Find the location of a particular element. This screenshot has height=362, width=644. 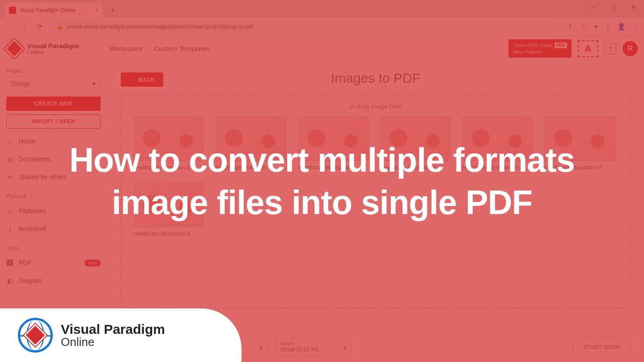

back-button: ← BACK is located at coordinates (142, 80).